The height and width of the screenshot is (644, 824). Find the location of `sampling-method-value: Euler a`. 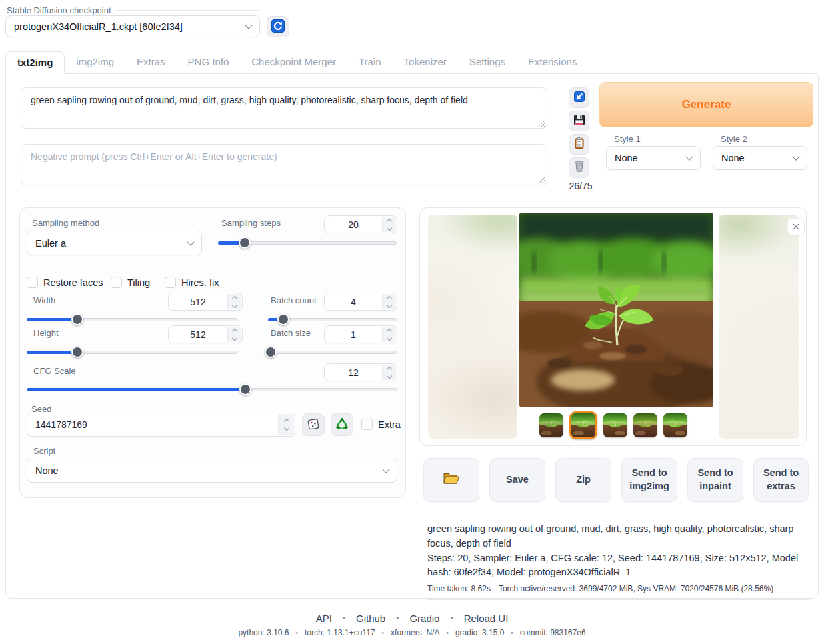

sampling-method-value: Euler a is located at coordinates (51, 243).